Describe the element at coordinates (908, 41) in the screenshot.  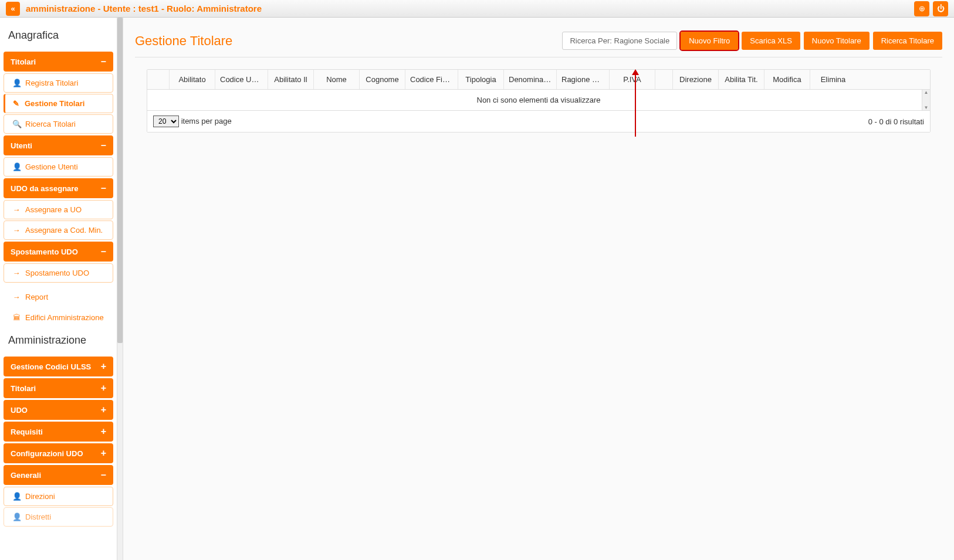
I see `ricerca-titolare-button: Ricerca Titolare` at that location.